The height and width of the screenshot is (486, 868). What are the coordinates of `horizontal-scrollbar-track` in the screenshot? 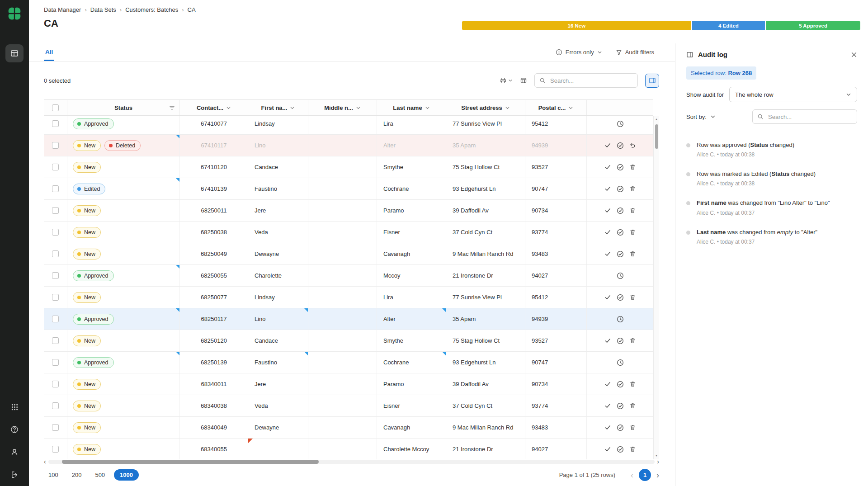 It's located at (352, 462).